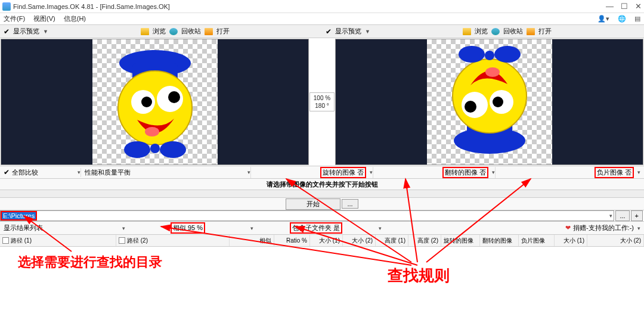  What do you see at coordinates (343, 173) in the screenshot?
I see `rotate-dropdown: 旋转的图像 否` at bounding box center [343, 173].